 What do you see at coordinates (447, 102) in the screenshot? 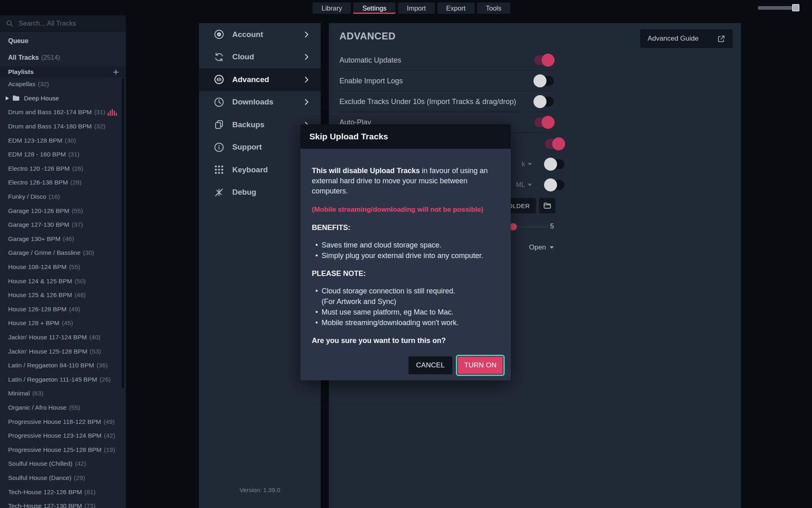
I see `setting-row: Exclude Tracks Under 10s (Import Tracks …` at bounding box center [447, 102].